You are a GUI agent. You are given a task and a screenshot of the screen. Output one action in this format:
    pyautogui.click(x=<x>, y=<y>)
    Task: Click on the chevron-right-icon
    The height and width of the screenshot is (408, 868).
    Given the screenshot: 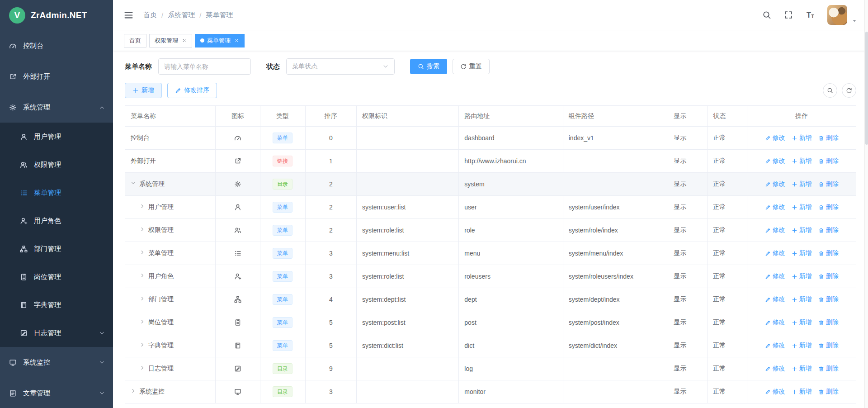 What is the action you would take?
    pyautogui.click(x=133, y=391)
    